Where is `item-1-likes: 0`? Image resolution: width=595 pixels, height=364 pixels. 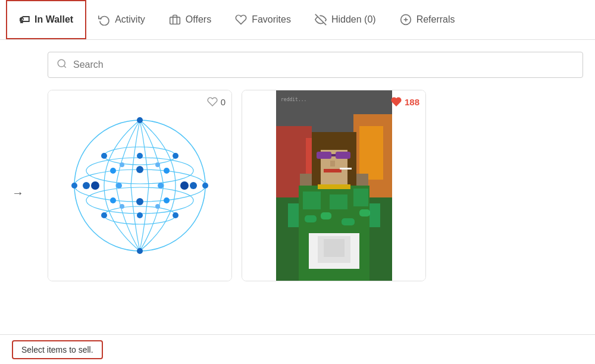
item-1-likes: 0 is located at coordinates (223, 102).